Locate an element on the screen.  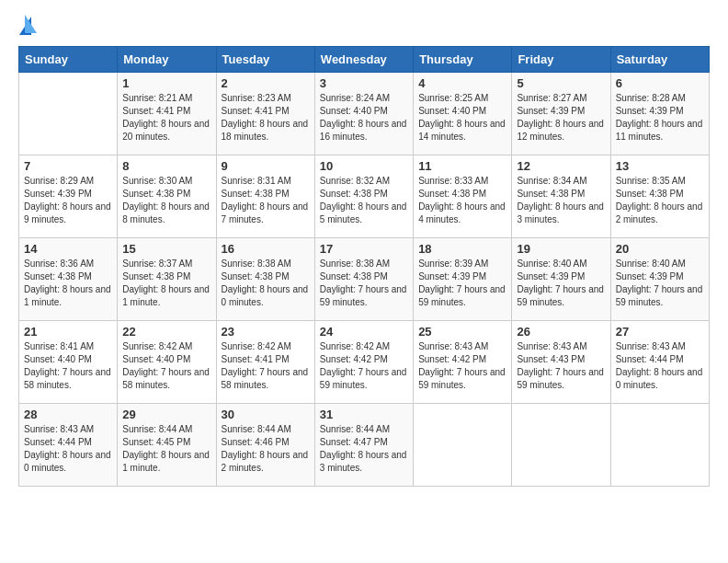
day-info: Sunrise: 8:36 AMSunset: 4:38 PMDaylight:… is located at coordinates (68, 283).